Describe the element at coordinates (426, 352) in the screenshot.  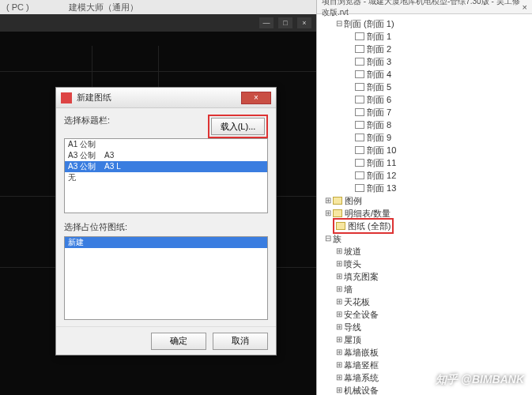
I see `tree-node: ⊞幕墙嵌板` at that location.